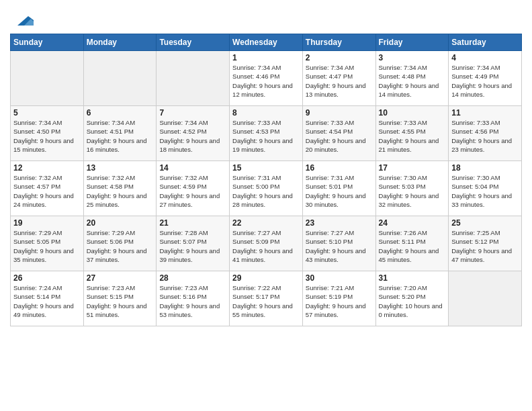 Image resolution: width=532 pixels, height=411 pixels. I want to click on day-info: Sunrise: 7:20 AMSunset: 5:20 PMDaylight:…, so click(412, 301).